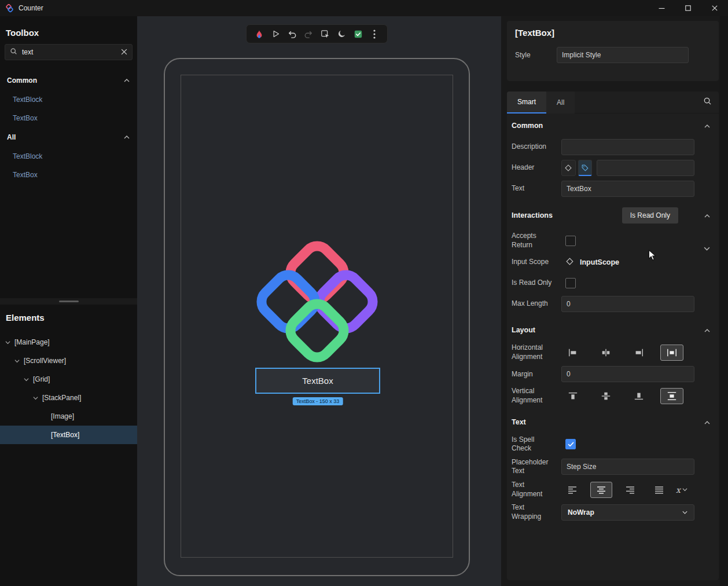 The width and height of the screenshot is (728, 586). I want to click on property-label: Placeholder Text, so click(532, 467).